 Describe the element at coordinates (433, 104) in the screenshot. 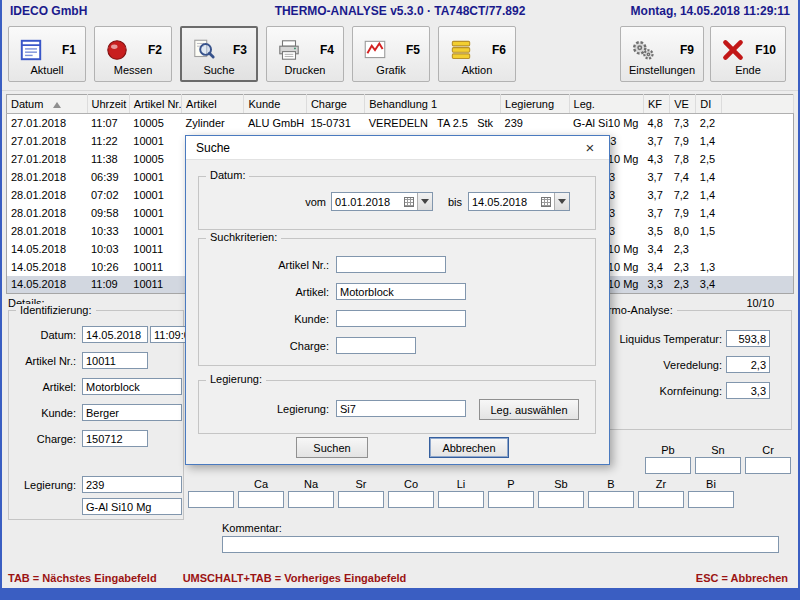

I see `column-header-behandlung-1: Behandlung 1` at that location.